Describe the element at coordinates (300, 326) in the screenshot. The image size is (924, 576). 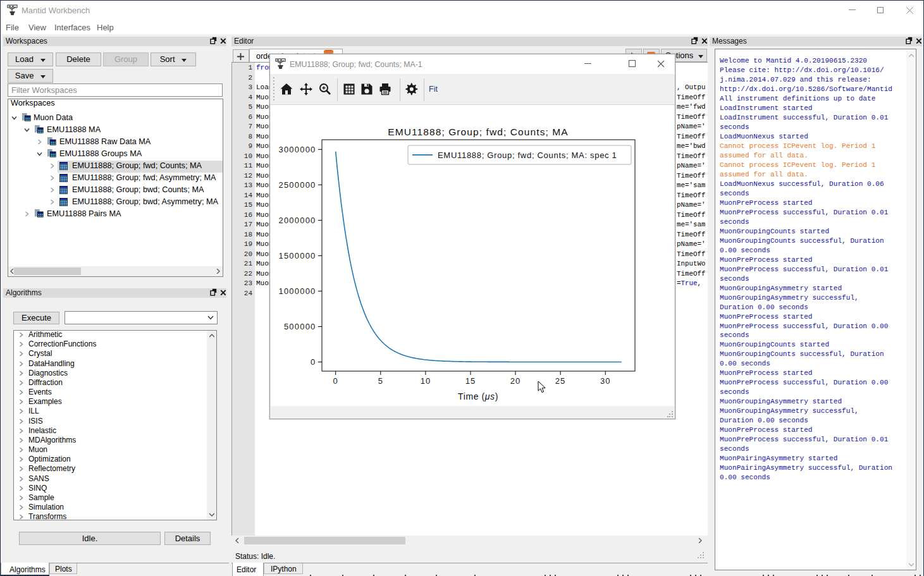
I see `svg-text: 500000` at that location.